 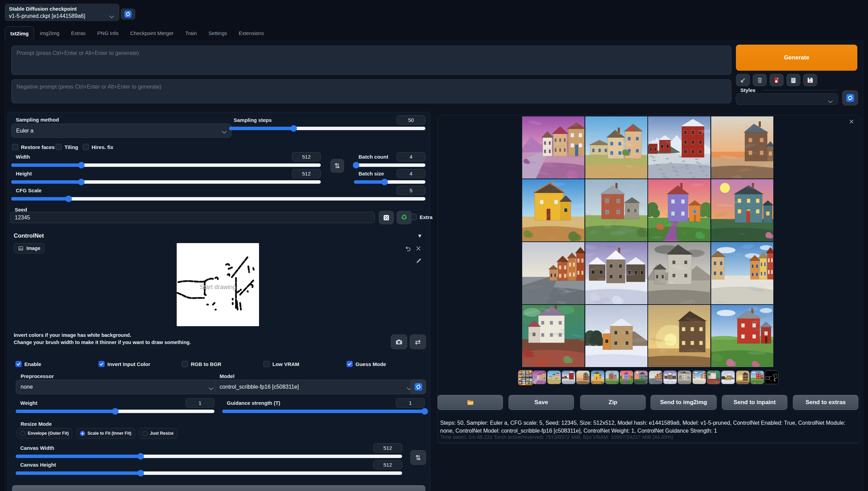 What do you see at coordinates (117, 387) in the screenshot?
I see `preprocessor-dropdown: none` at bounding box center [117, 387].